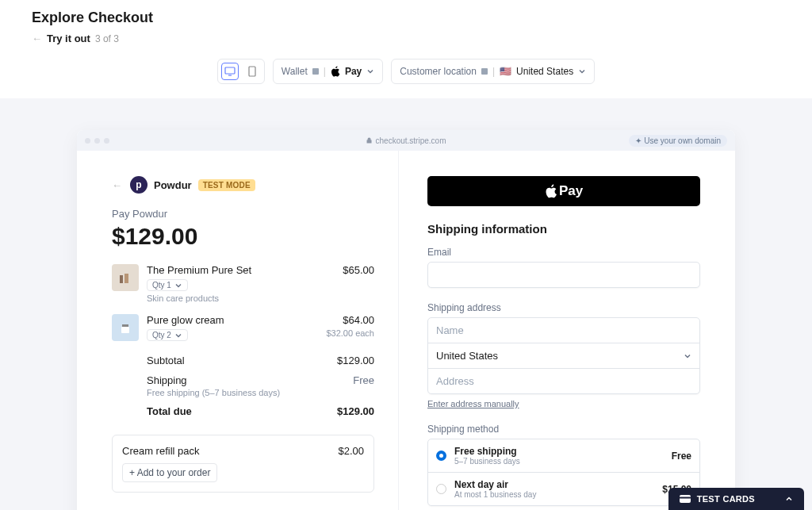  What do you see at coordinates (564, 355) in the screenshot?
I see `address-stack: Name United States Address` at bounding box center [564, 355].